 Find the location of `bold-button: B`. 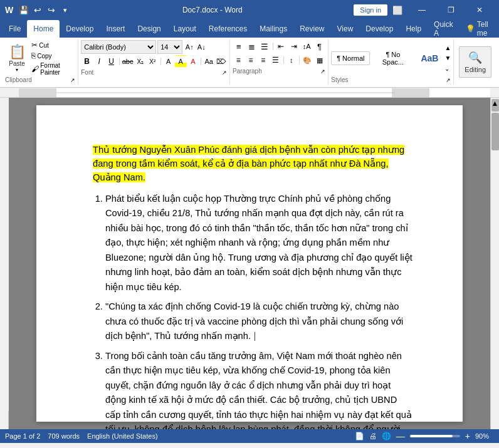

bold-button: B is located at coordinates (87, 61).